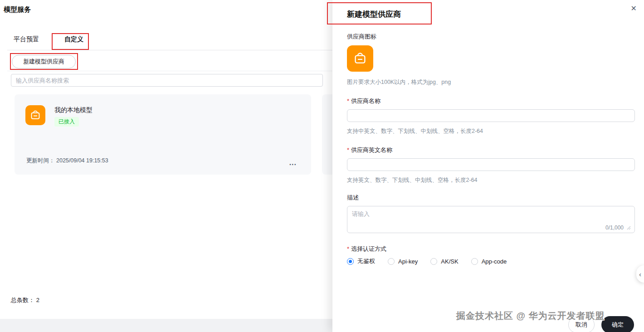 Image resolution: width=644 pixels, height=332 pixels. What do you see at coordinates (491, 116) in the screenshot?
I see `provider-name-input` at bounding box center [491, 116].